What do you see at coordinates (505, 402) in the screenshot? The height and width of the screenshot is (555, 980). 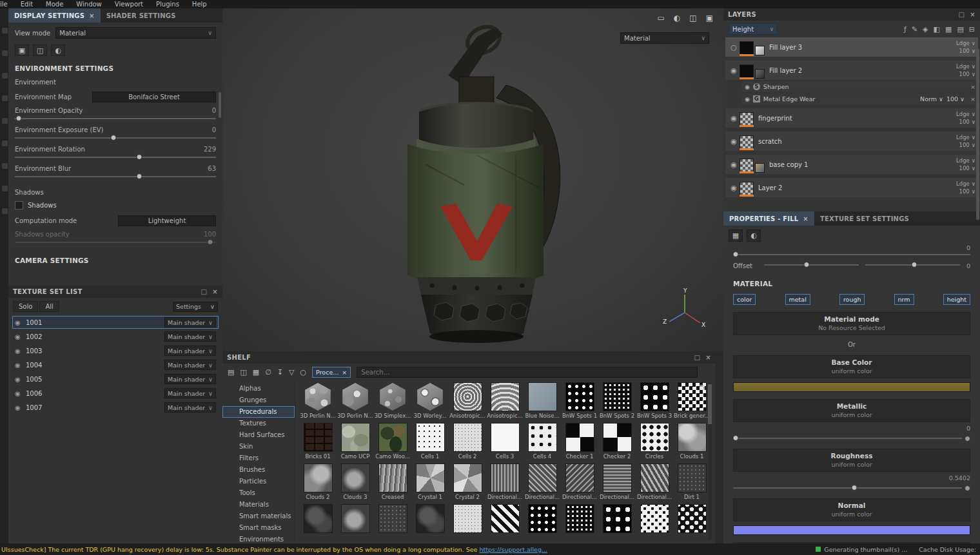 I see `shelf-item: Anisotropic...` at bounding box center [505, 402].